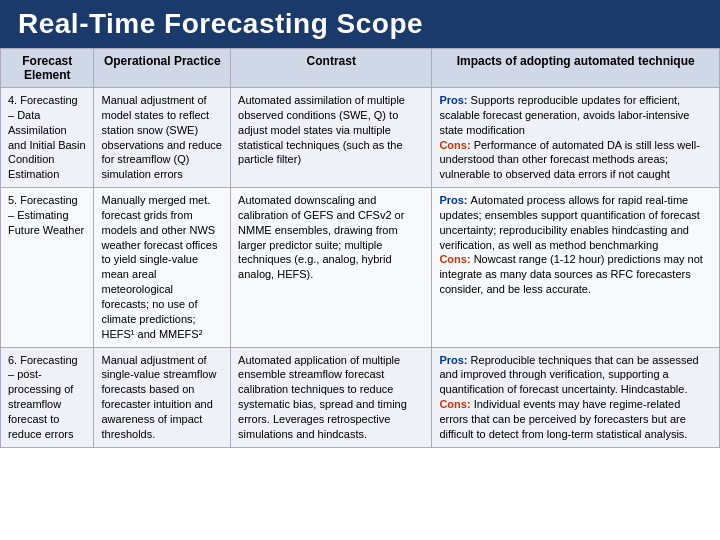 This screenshot has height=540, width=720. I want to click on cell-contrast: Automated application of multiple ensemb…, so click(332, 397).